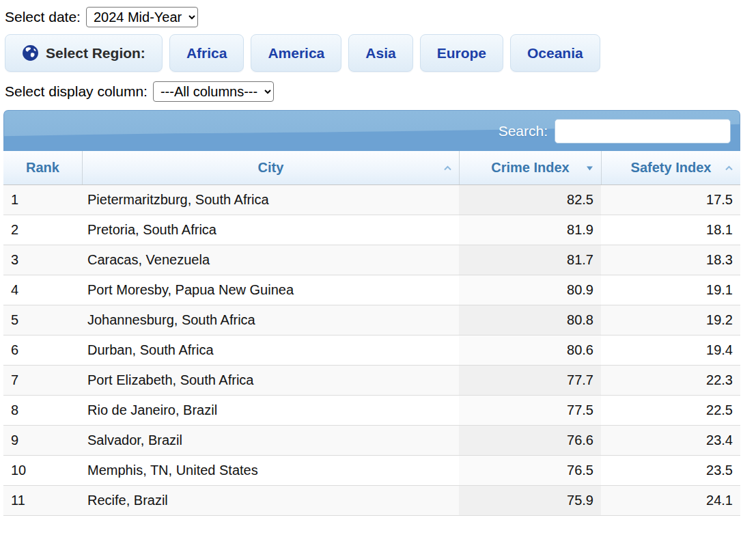 This screenshot has height=535, width=756. Describe the element at coordinates (270, 410) in the screenshot. I see `city-cell: Rio de Janeiro, Brazil` at that location.